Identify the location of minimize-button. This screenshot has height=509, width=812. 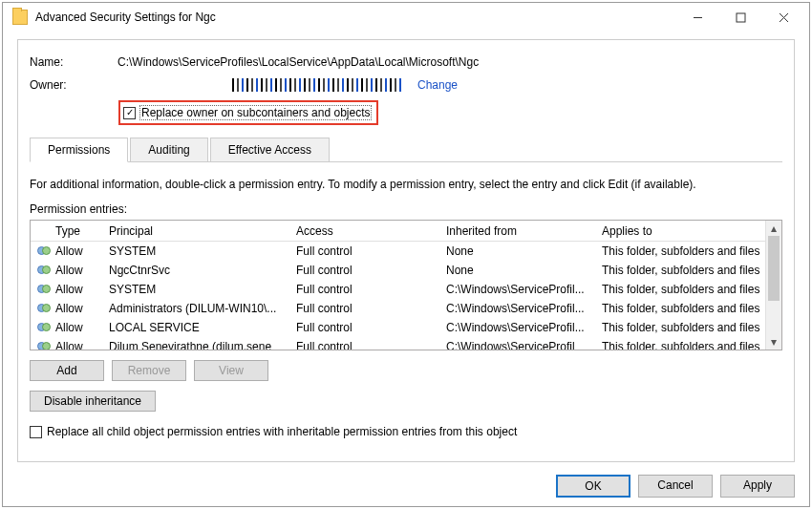
(697, 17).